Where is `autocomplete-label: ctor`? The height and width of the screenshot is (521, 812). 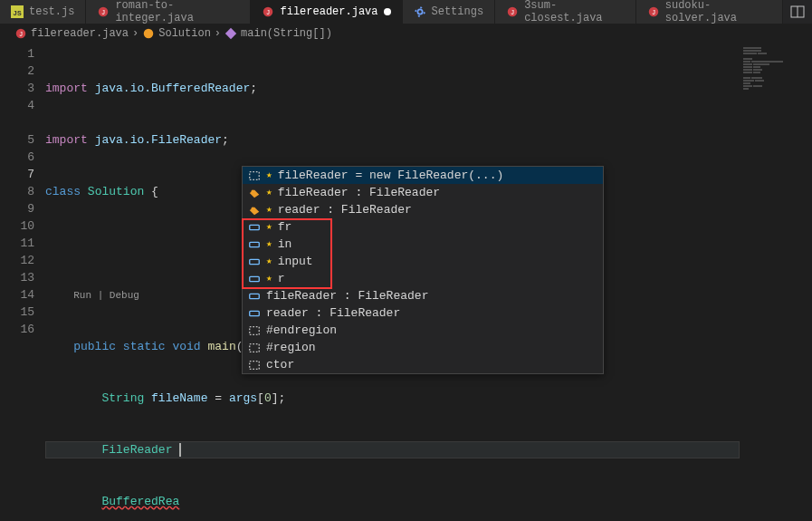
autocomplete-label: ctor is located at coordinates (281, 364).